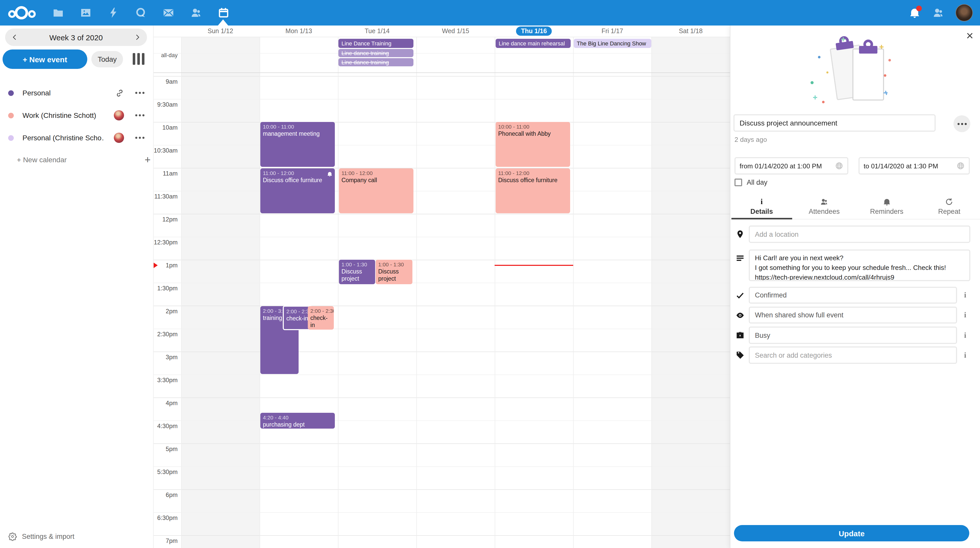 The image size is (980, 548). Describe the element at coordinates (321, 318) in the screenshot. I see `event-check-in-pink: 2:00 - 2:30check-in` at that location.